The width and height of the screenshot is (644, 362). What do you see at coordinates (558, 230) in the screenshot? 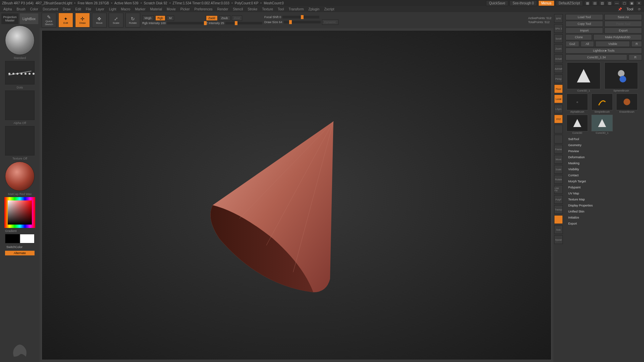
I see `solo-button: Solo` at bounding box center [558, 230].